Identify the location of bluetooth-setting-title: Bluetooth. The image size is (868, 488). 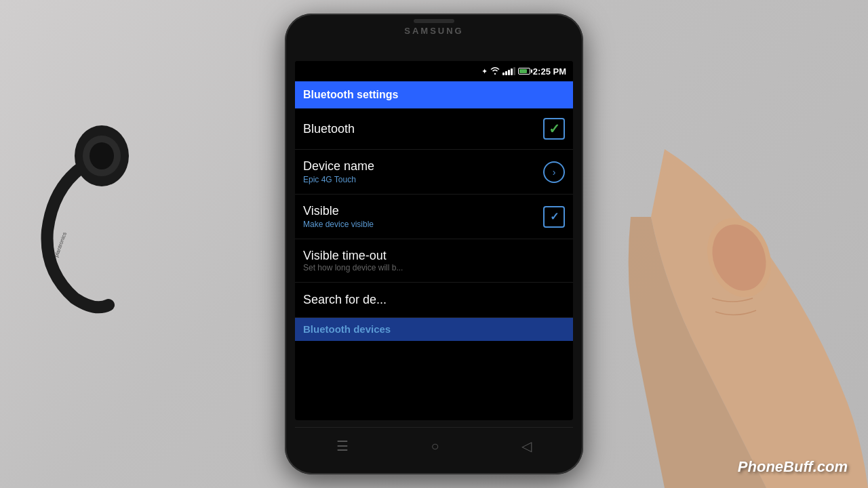
(423, 129).